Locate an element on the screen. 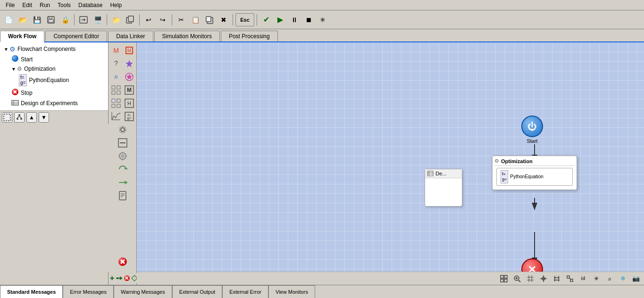 The height and width of the screenshot is (298, 644). text-btn: a is located at coordinates (610, 279).